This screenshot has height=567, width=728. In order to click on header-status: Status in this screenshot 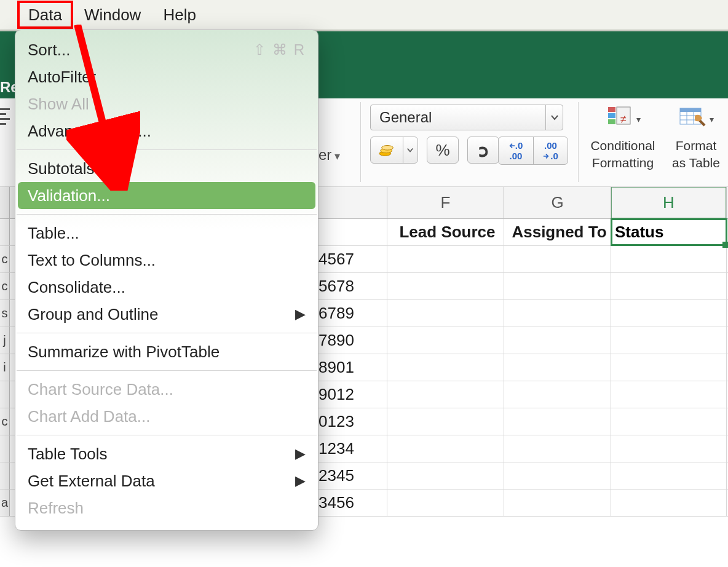, I will do `click(669, 232)`.